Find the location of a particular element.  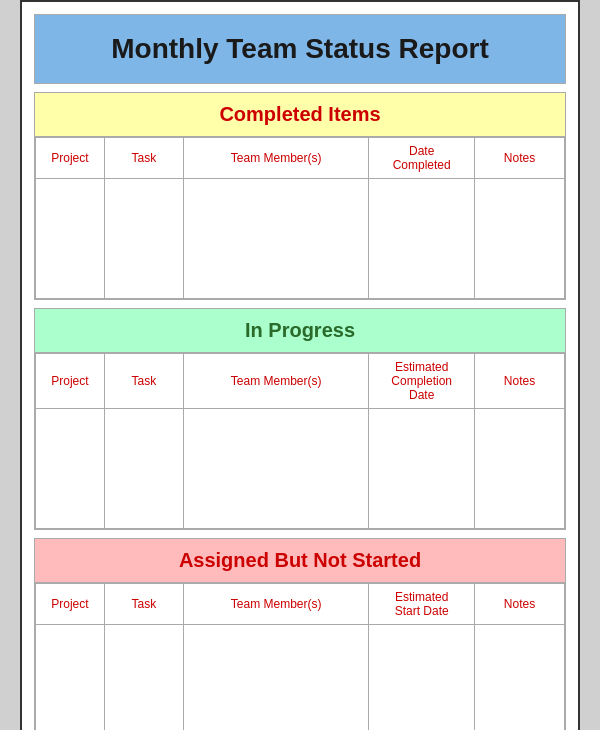

col-header-task-1: Task is located at coordinates (144, 158).